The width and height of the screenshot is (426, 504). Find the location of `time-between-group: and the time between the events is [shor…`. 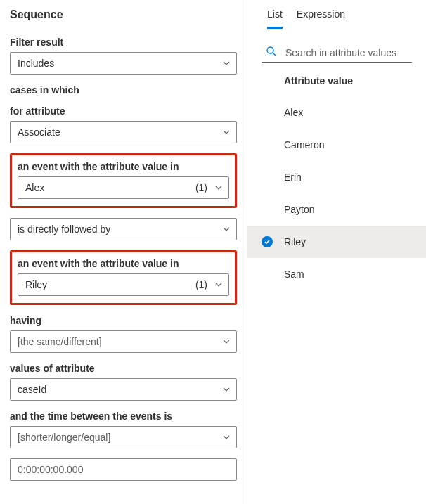

time-between-group: and the time between the events is [shor… is located at coordinates (124, 429).